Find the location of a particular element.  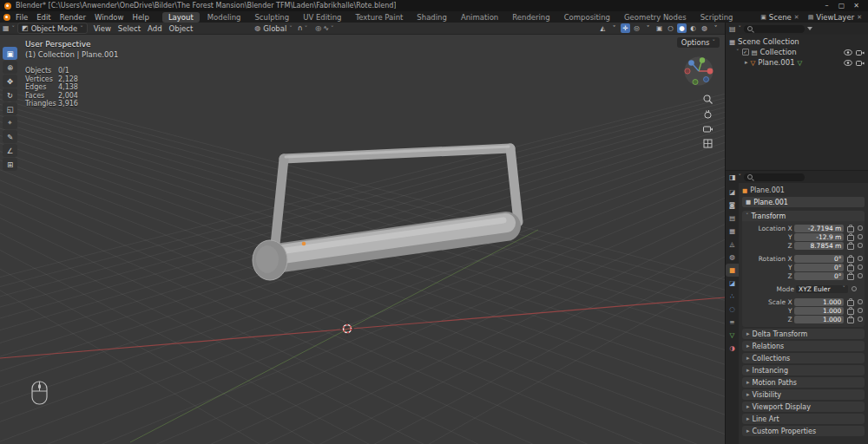

tab-object: ■ is located at coordinates (733, 271).